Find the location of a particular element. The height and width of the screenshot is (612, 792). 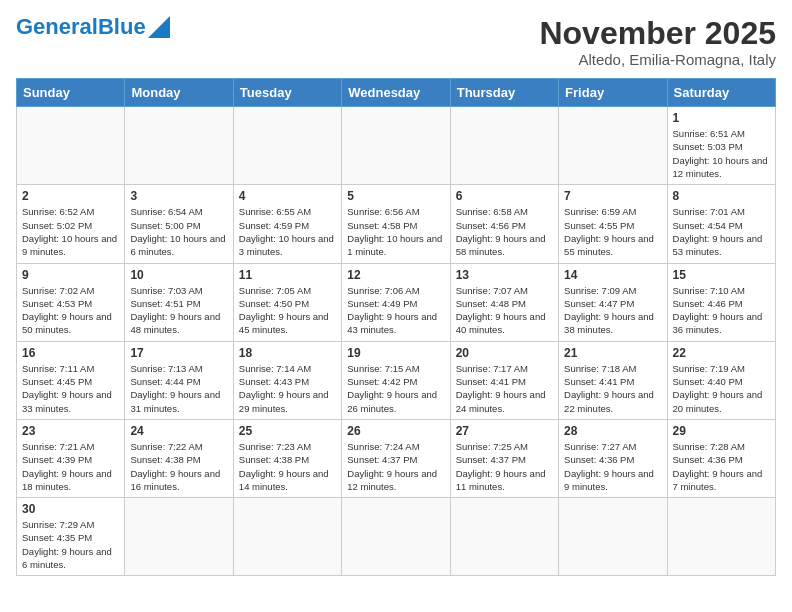

header-monday: Monday is located at coordinates (179, 93).